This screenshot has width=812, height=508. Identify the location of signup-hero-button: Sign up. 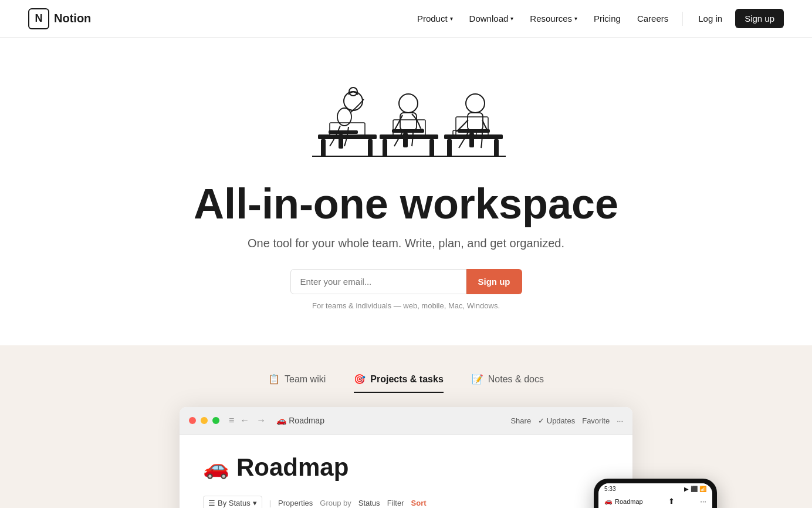
(494, 282).